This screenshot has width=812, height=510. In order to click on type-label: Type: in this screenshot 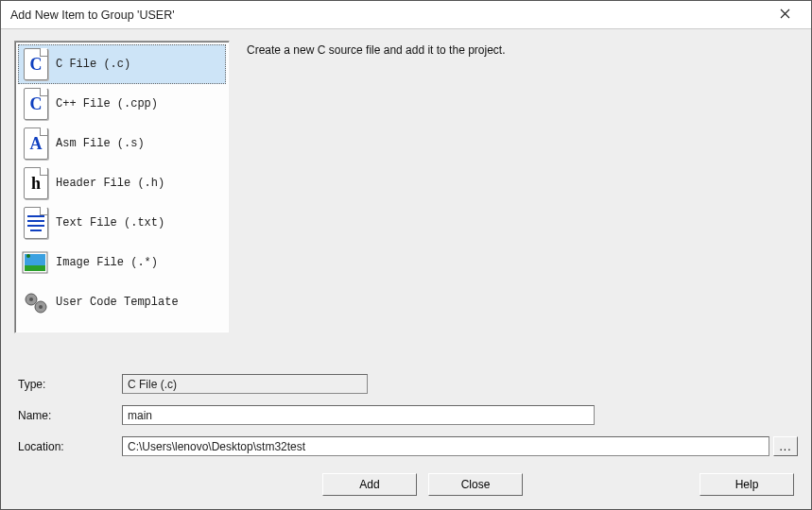, I will do `click(70, 384)`.